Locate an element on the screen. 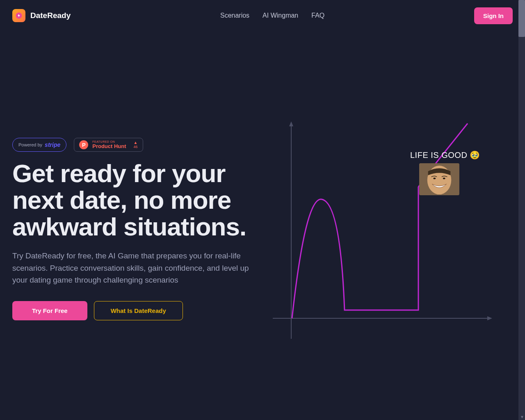 This screenshot has width=525, height=420. producthunt-badge: P FEATURED ON Product Hunt ▲ 46 is located at coordinates (108, 145).